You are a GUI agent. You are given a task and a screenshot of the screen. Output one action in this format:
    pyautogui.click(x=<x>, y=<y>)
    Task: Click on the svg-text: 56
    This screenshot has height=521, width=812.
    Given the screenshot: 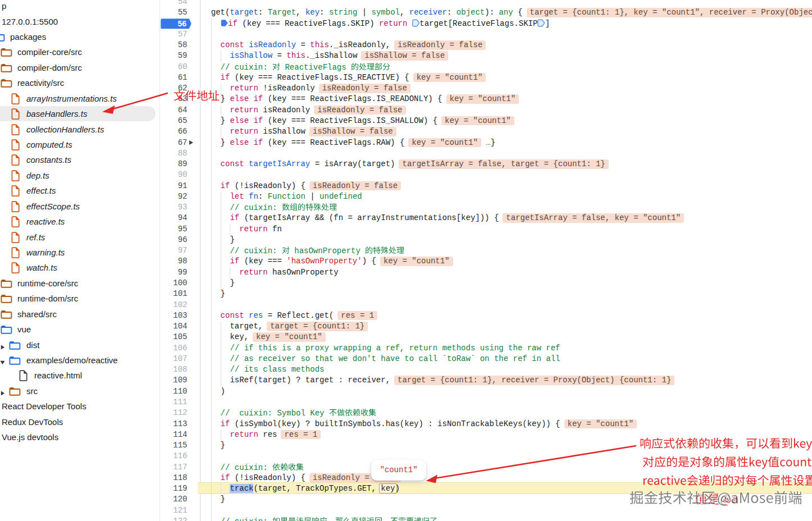 What is the action you would take?
    pyautogui.click(x=182, y=24)
    